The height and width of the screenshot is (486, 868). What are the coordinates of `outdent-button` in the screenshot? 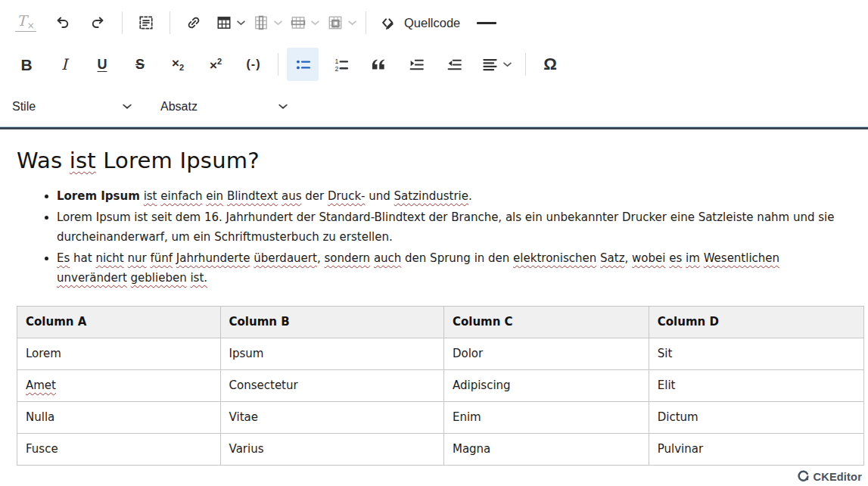 It's located at (454, 64).